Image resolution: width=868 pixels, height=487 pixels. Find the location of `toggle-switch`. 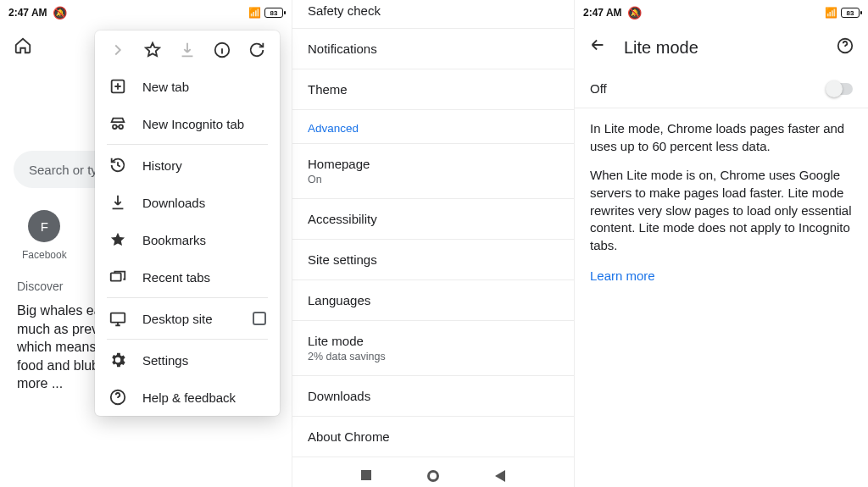

toggle-switch is located at coordinates (840, 89).